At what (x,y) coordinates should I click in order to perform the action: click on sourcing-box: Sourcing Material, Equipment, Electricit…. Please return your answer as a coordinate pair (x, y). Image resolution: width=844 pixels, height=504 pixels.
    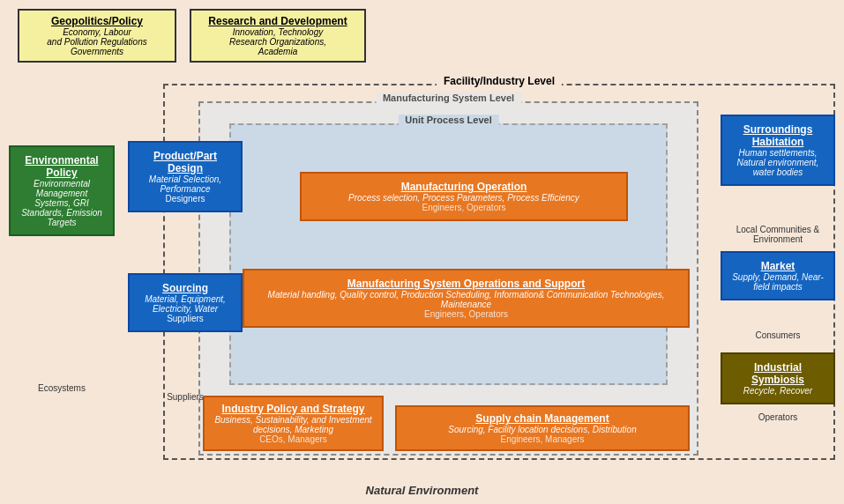
    Looking at the image, I should click on (185, 303).